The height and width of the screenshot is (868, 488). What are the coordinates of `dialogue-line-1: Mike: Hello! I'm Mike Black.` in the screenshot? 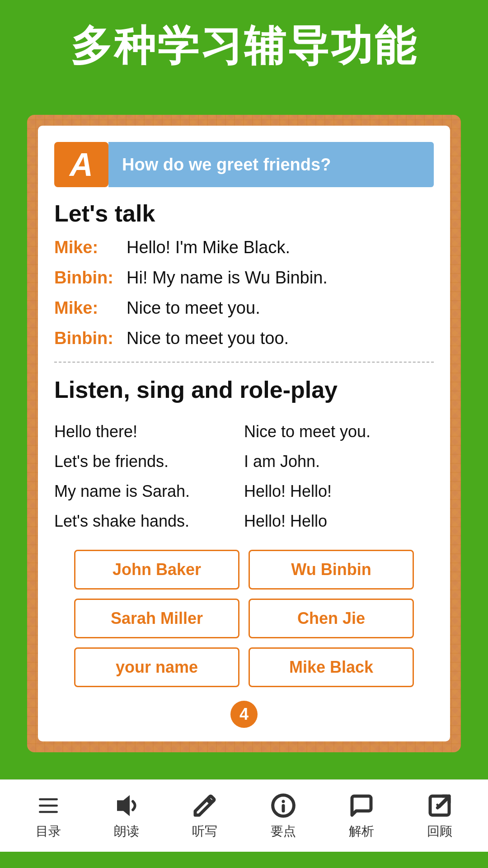 It's located at (244, 248).